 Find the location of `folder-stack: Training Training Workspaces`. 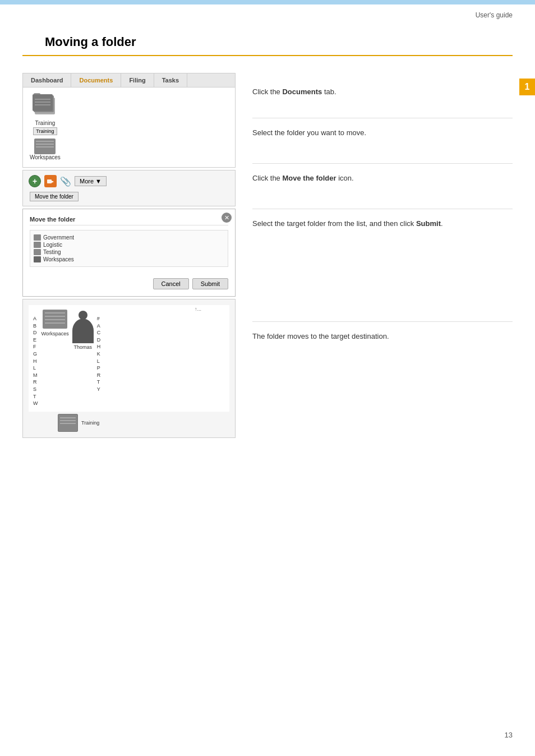

folder-stack: Training Training Workspaces is located at coordinates (45, 127).